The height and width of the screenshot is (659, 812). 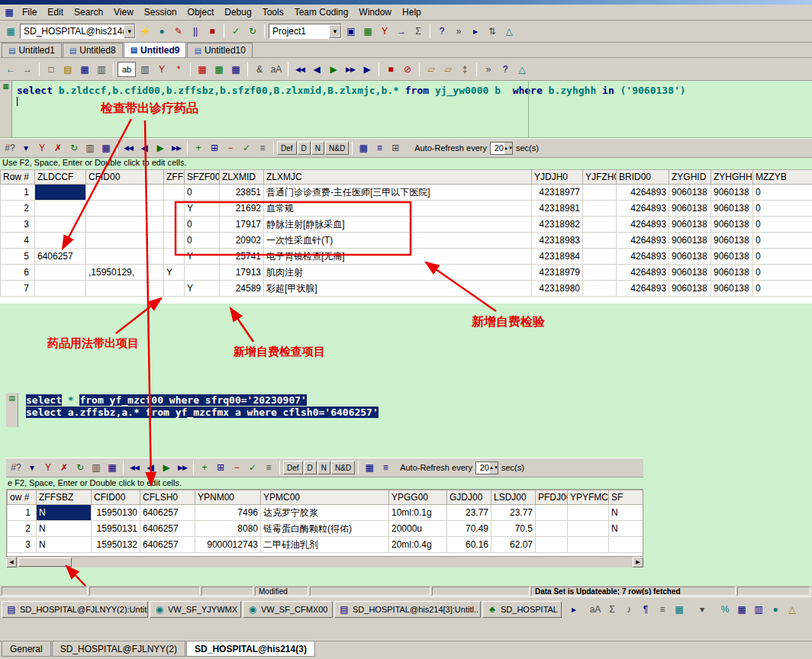 What do you see at coordinates (201, 12) in the screenshot?
I see `menu-object: Object` at bounding box center [201, 12].